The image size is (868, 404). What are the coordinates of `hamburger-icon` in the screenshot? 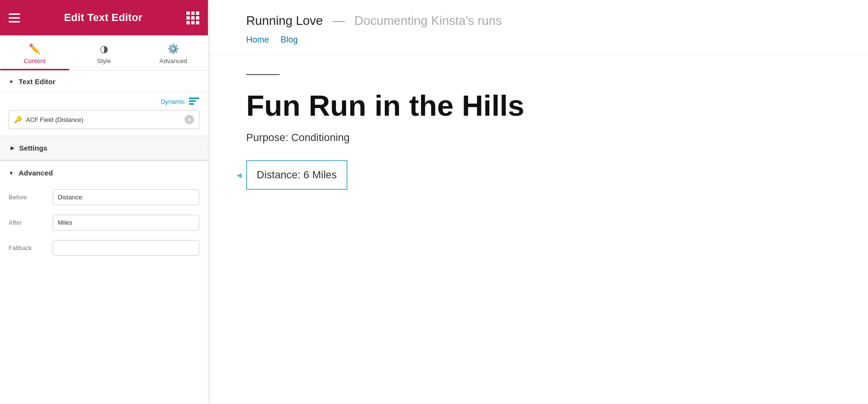 It's located at (14, 18).